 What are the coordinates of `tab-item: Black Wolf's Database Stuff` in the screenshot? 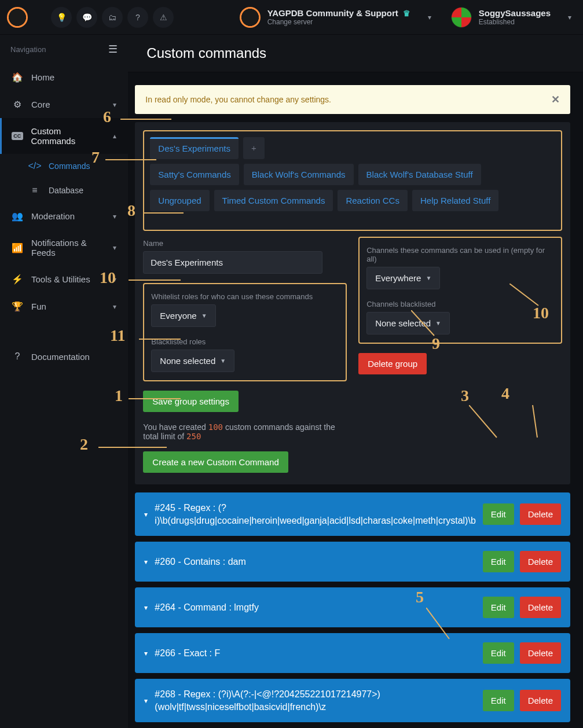 It's located at (420, 175).